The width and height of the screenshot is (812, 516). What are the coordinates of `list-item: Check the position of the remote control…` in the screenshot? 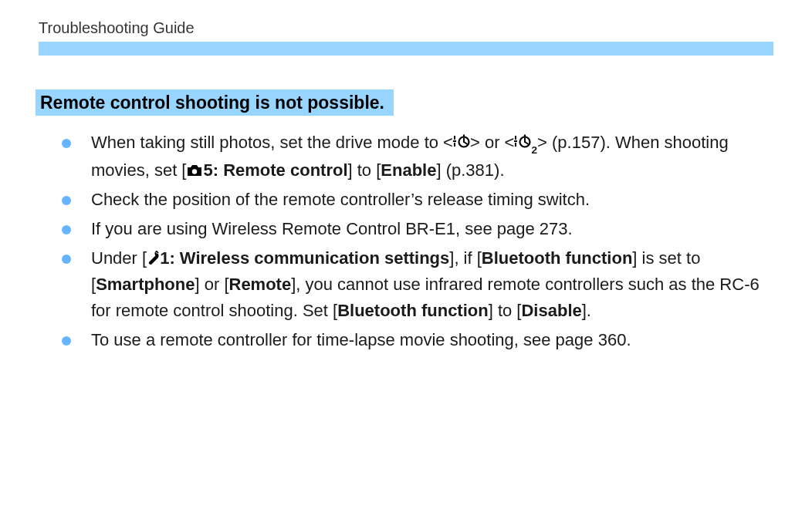 It's located at (418, 200).